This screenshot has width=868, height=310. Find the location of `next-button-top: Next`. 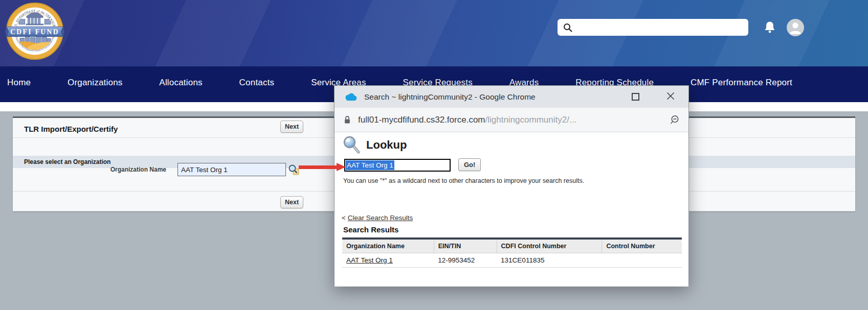

next-button-top: Next is located at coordinates (292, 127).